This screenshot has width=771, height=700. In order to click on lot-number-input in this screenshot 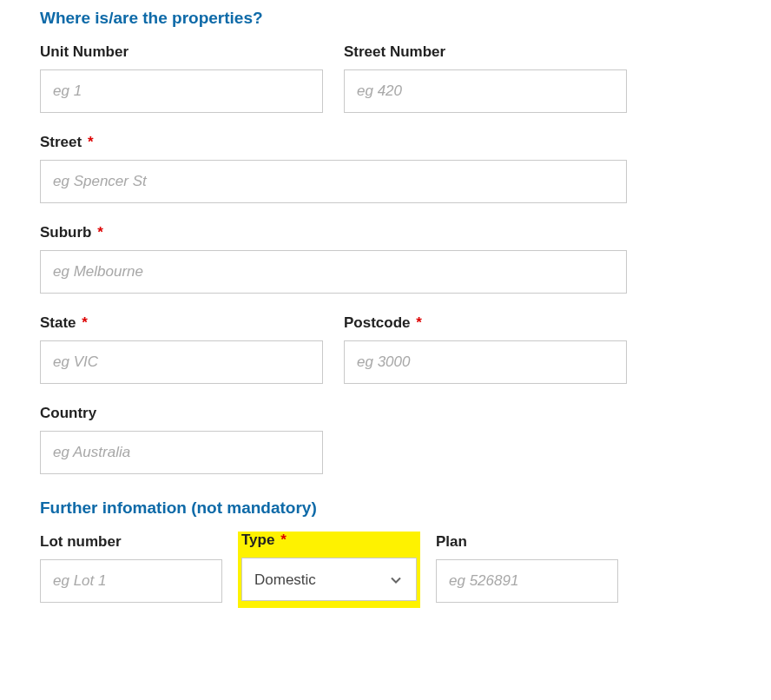, I will do `click(131, 581)`.